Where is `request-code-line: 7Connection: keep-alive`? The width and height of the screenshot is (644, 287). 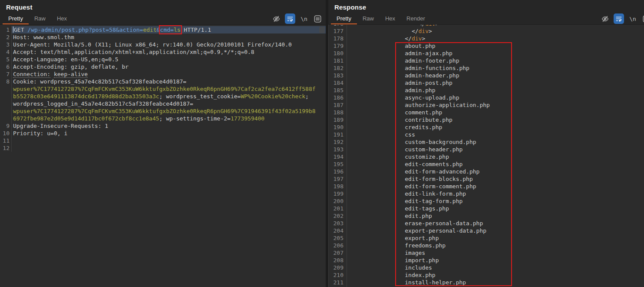
request-code-line: 7Connection: keep-alive is located at coordinates (163, 74).